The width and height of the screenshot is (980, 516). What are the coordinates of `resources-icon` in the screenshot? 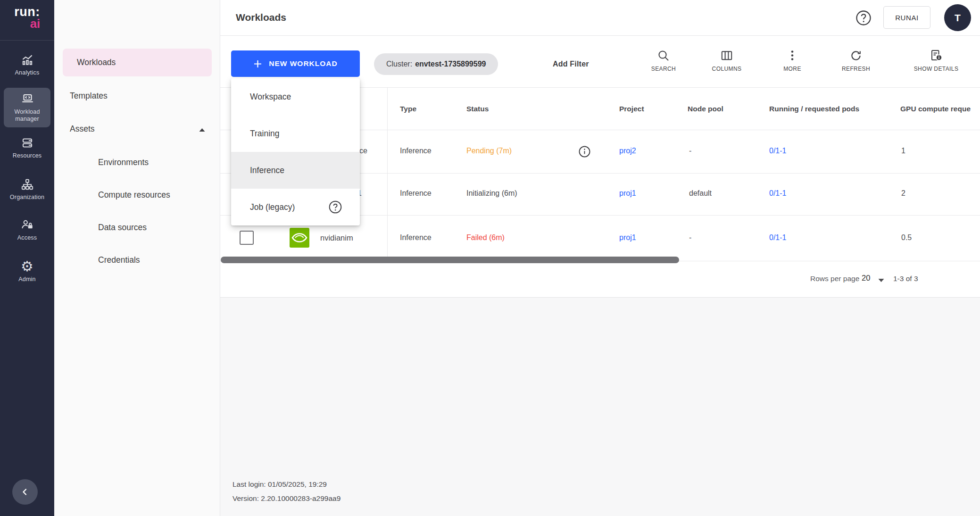 It's located at (27, 143).